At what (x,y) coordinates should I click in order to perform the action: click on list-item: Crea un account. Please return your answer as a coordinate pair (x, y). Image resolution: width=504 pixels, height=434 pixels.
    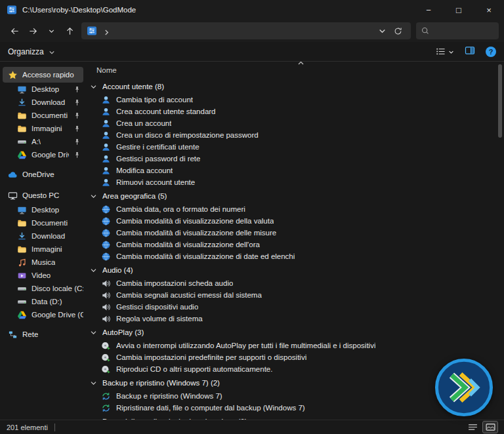
    Looking at the image, I should click on (293, 123).